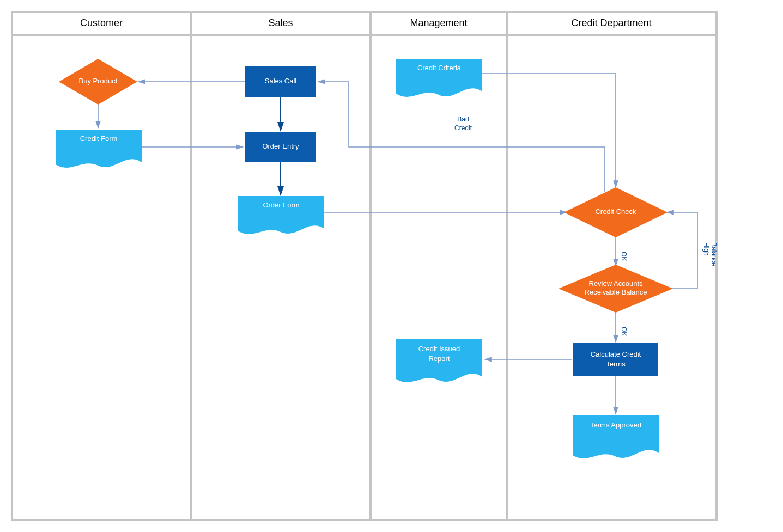 The height and width of the screenshot is (532, 783). Describe the element at coordinates (281, 205) in the screenshot. I see `node-order-form-label: Order Form` at that location.